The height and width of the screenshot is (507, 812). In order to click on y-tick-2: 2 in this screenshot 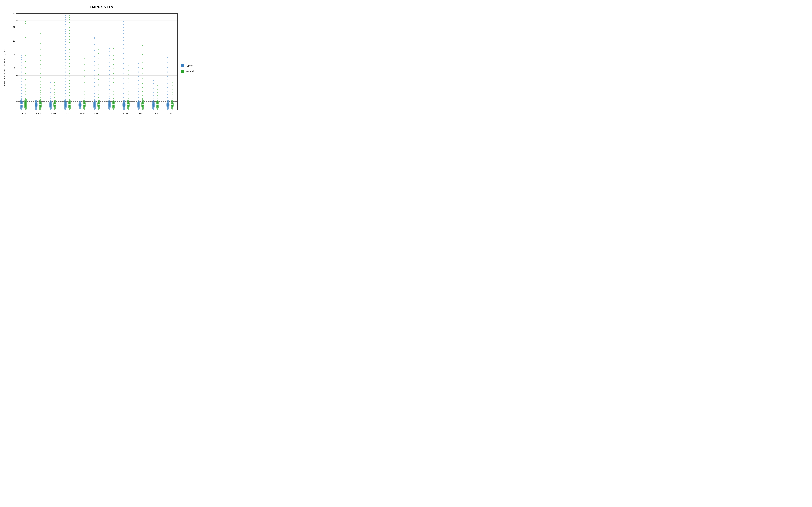, I will do `click(15, 96)`.